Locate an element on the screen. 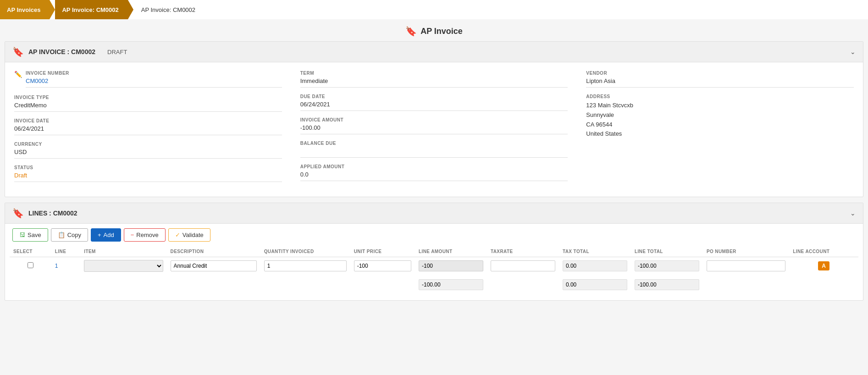 The image size is (868, 375). lines-table: SELECT LINE ITEM DESCRIPTION QUANTITY IN… is located at coordinates (434, 270).